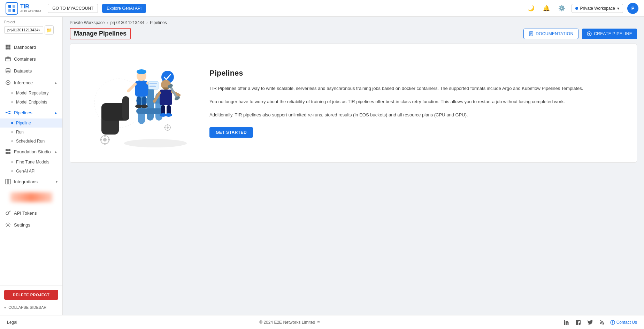 Image resolution: width=644 pixels, height=329 pixels. What do you see at coordinates (31, 295) in the screenshot?
I see `delete-project-button: DELETE PROJECT` at bounding box center [31, 295].